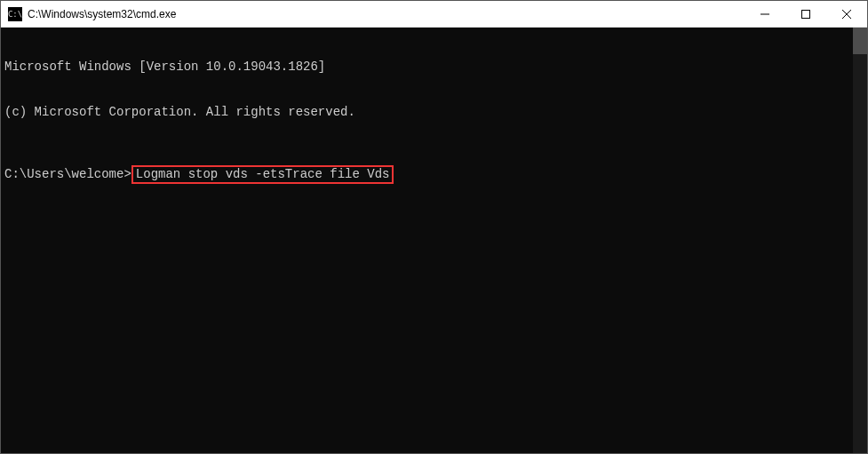 This screenshot has height=454, width=868. Describe the element at coordinates (806, 14) in the screenshot. I see `maximize-icon` at that location.